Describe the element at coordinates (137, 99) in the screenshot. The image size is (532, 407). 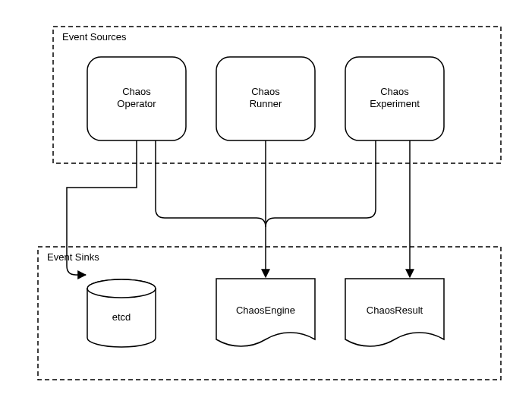
I see `box-chaos-operator: Chaos Operator` at that location.